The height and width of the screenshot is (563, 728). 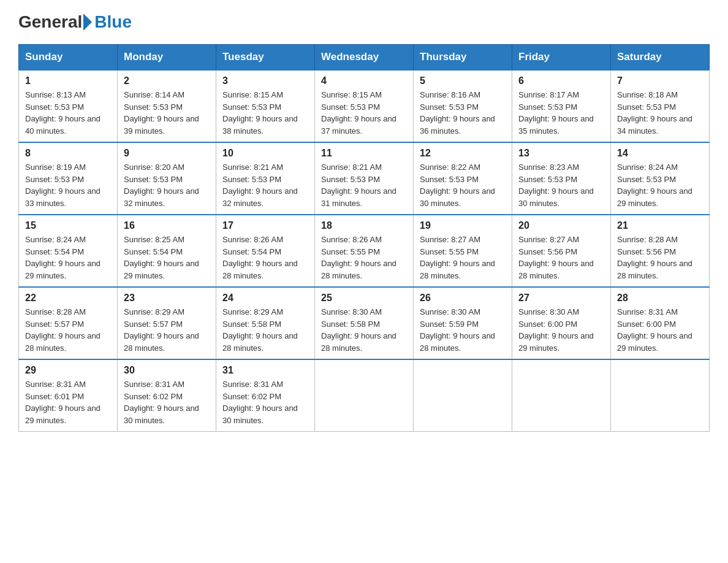 I want to click on day-number: 3, so click(x=265, y=81).